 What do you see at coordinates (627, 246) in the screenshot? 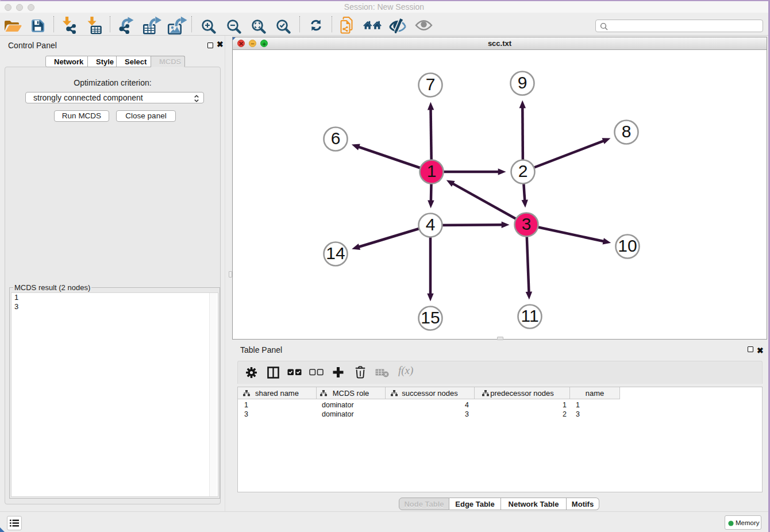
I see `svg-text: 10` at bounding box center [627, 246].